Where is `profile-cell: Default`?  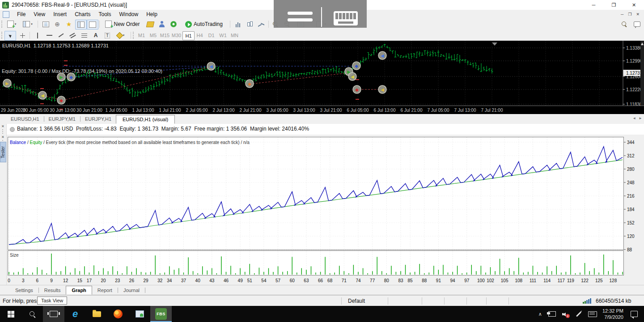
profile-cell: Default is located at coordinates (356, 301).